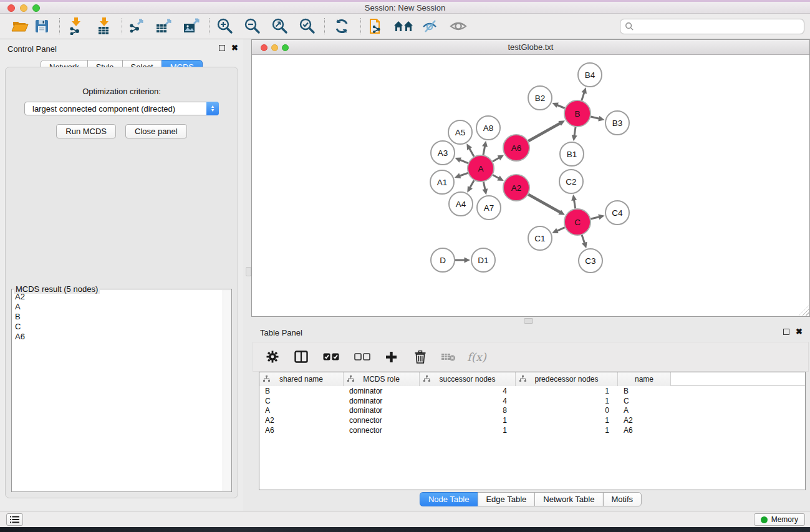  I want to click on float-panel-icon, so click(222, 48).